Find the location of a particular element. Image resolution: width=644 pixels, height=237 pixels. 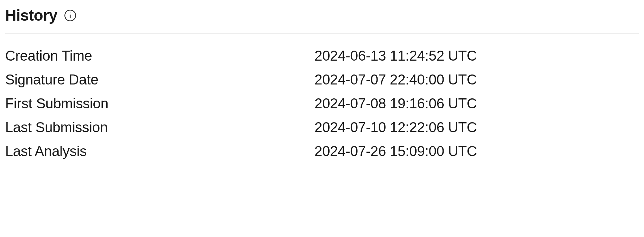

section-title: History is located at coordinates (31, 15).